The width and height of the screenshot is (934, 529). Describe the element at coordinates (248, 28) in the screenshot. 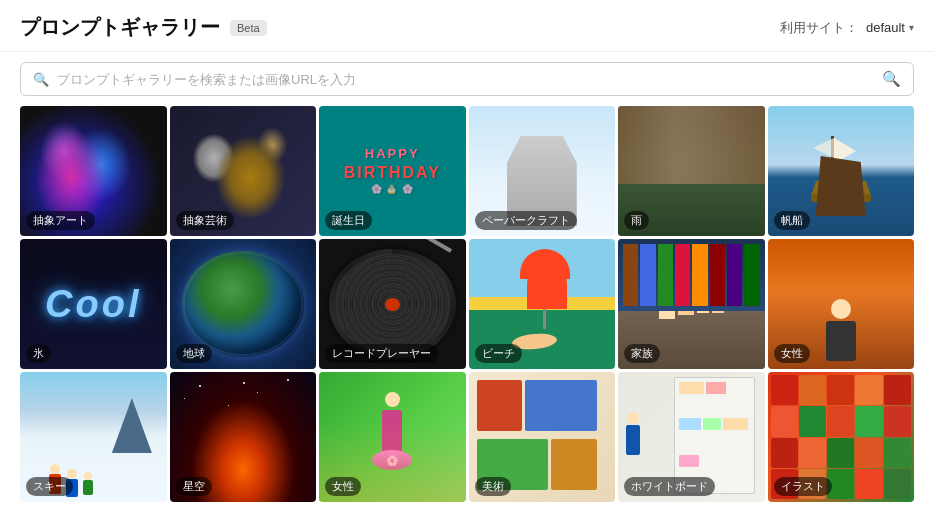

I see `beta-badge: Beta` at that location.